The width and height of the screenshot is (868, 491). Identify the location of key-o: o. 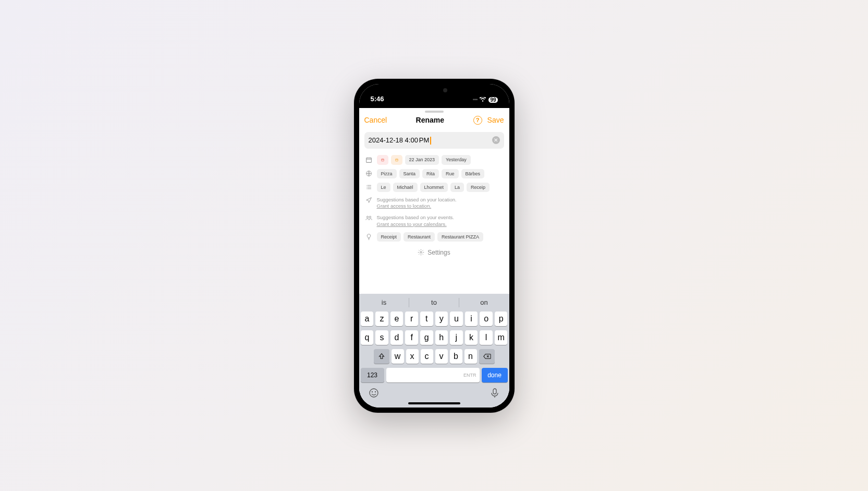
(486, 319).